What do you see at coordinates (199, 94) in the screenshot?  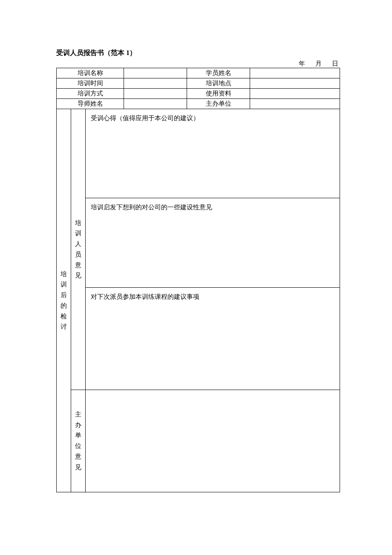 I see `table-row: 培训方式 使用资料` at bounding box center [199, 94].